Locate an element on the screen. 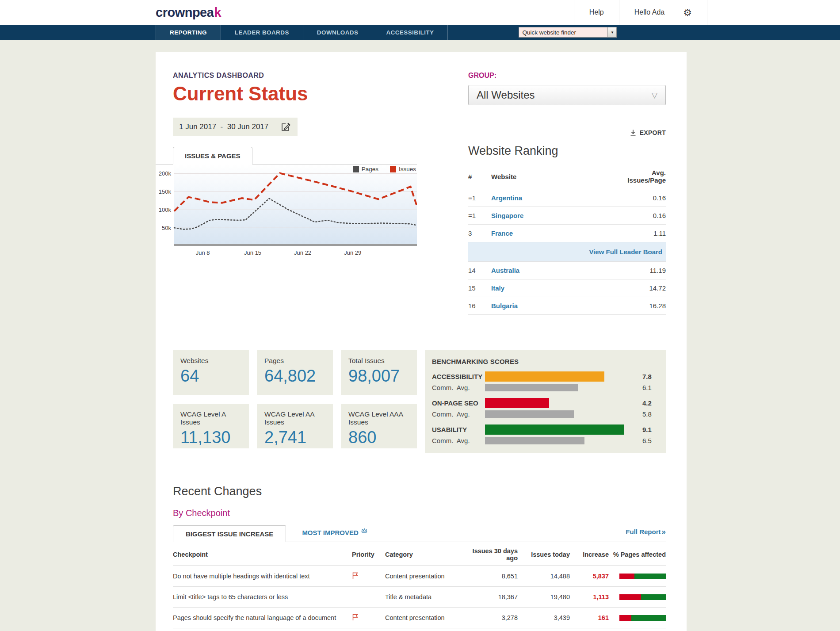 The height and width of the screenshot is (631, 840). benchmarking-title: BENCHMARKING SCORES is located at coordinates (545, 362).